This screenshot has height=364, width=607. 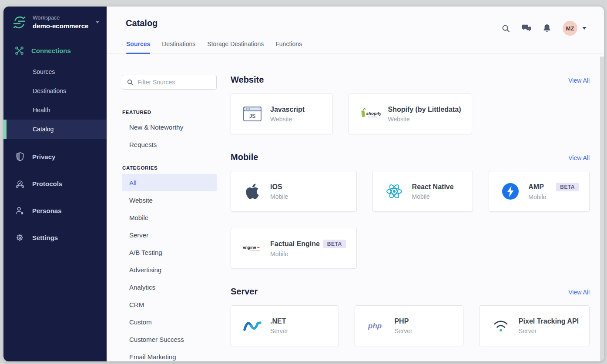 What do you see at coordinates (401, 321) in the screenshot?
I see `card-title: PHP` at bounding box center [401, 321].